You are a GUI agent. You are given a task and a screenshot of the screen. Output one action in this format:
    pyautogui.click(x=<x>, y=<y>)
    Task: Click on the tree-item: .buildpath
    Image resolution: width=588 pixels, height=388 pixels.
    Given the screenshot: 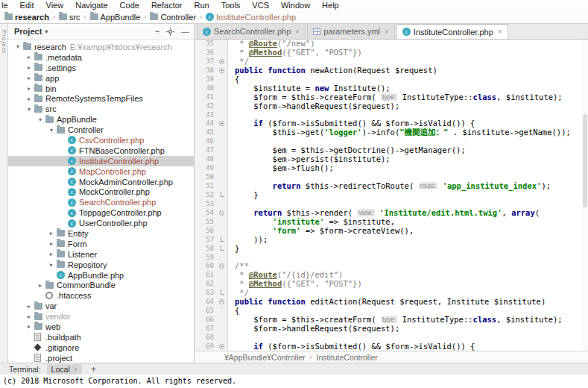 What is the action you would take?
    pyautogui.click(x=101, y=337)
    